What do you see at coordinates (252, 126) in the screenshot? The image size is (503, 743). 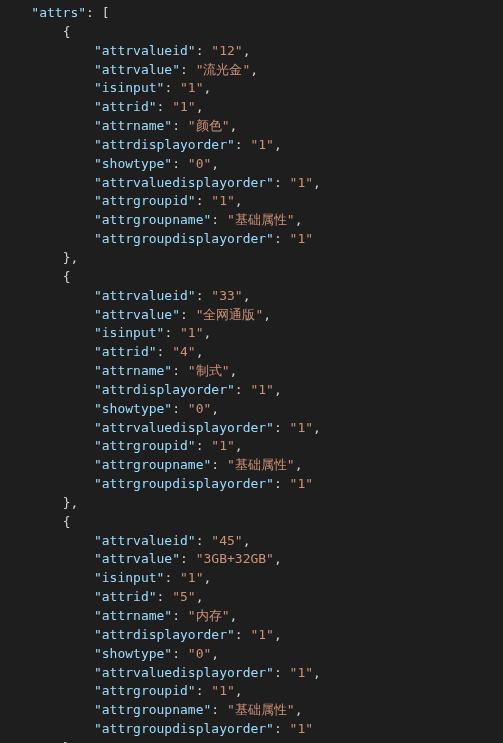 I see `code-line: "attrname": "颜色",` at bounding box center [252, 126].